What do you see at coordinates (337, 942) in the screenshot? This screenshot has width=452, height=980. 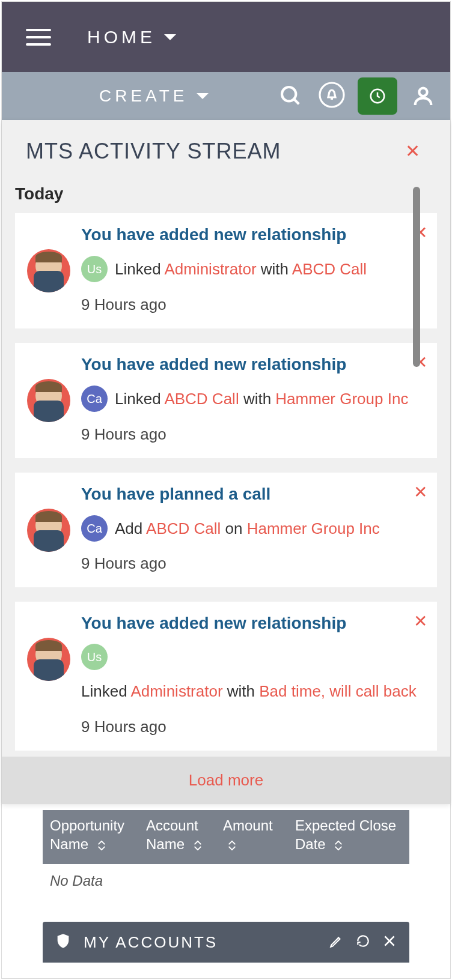 I see `edit-icon` at bounding box center [337, 942].